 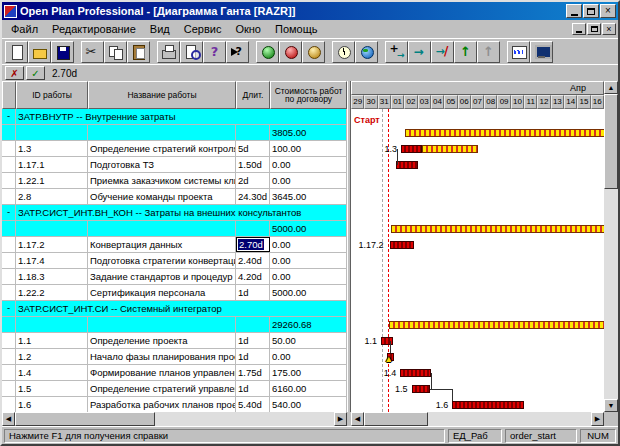 What do you see at coordinates (85, 419) in the screenshot?
I see `table-scroll-thumb` at bounding box center [85, 419].